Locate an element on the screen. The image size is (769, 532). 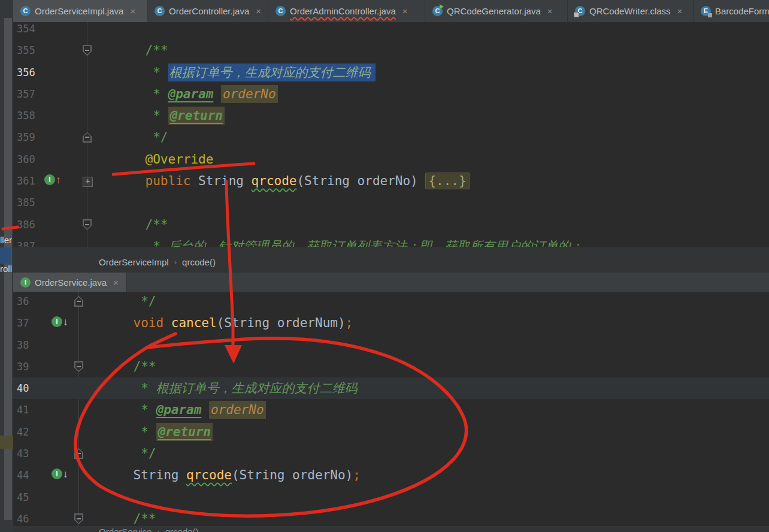
code-line: 45 is located at coordinates (391, 497).